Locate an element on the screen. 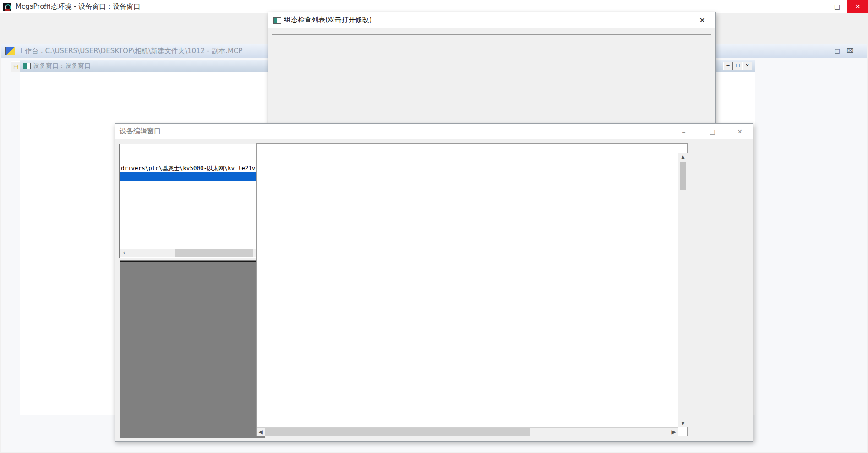 Image resolution: width=868 pixels, height=453 pixels. child-minimize-icon: ─ is located at coordinates (728, 66).